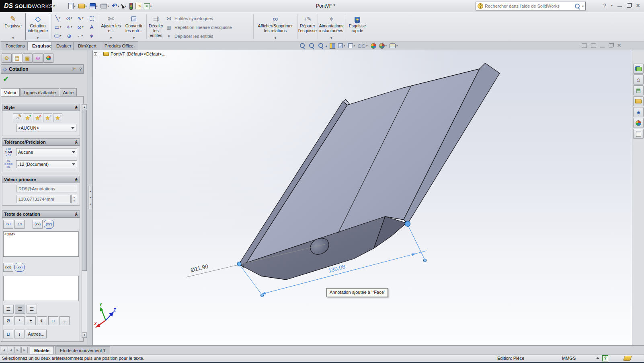 Image resolution: width=644 pixels, height=363 pixels. Describe the element at coordinates (80, 27) in the screenshot. I see `ellipse-tool: ⊘▾` at that location.